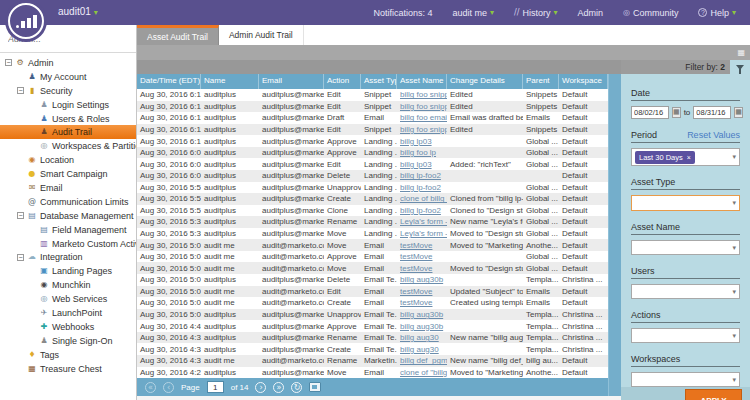 Image resolution: width=750 pixels, height=400 pixels. What do you see at coordinates (372, 188) in the screenshot?
I see `table-row: Aug 30, 2016 5:58 PMauditplusauditplus@m…` at bounding box center [372, 188].